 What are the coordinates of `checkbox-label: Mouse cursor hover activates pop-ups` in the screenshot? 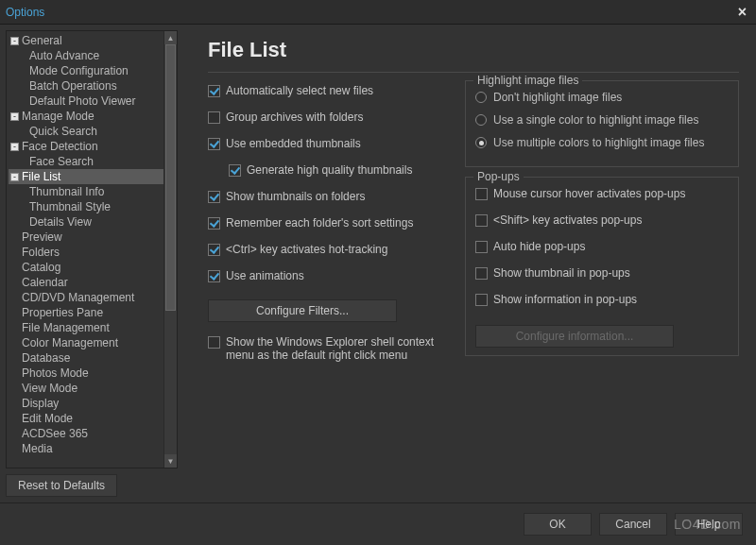 It's located at (610, 194).